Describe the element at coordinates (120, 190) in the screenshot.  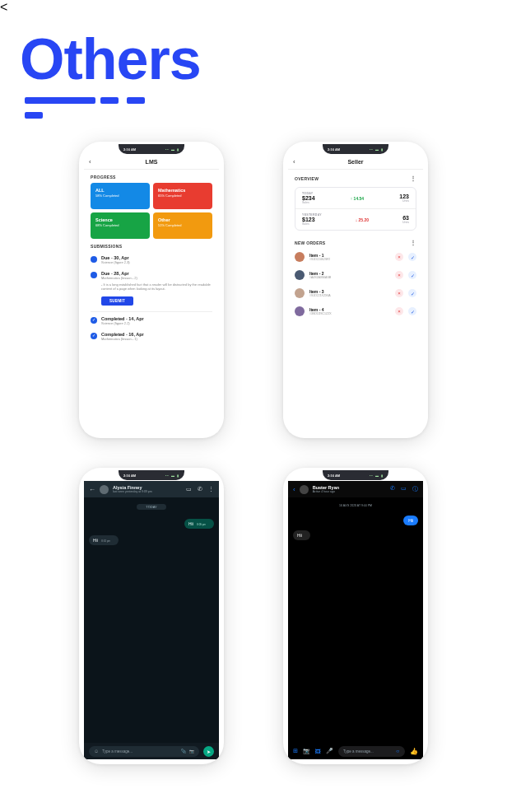
I see `card-title: ALL` at that location.